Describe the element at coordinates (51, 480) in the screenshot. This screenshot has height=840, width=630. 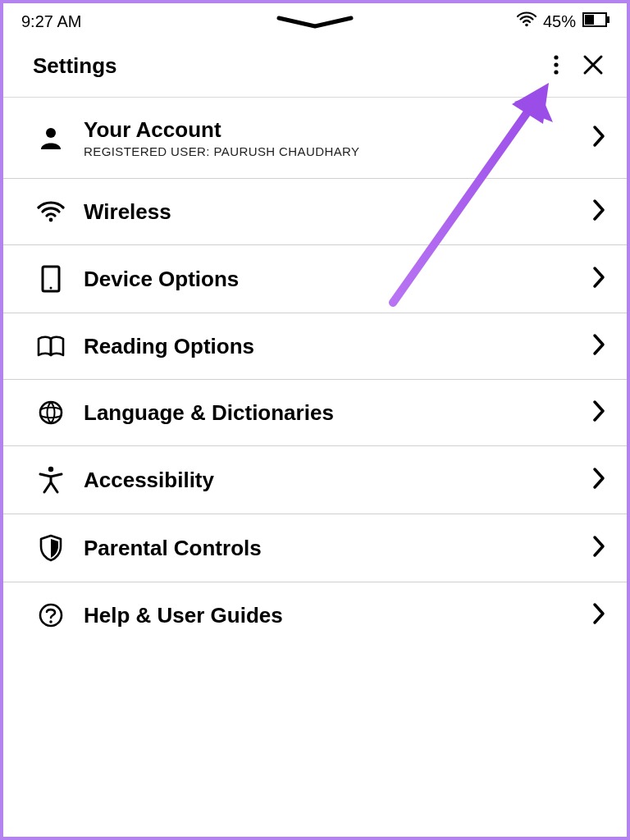
I see `accessibility-icon` at that location.